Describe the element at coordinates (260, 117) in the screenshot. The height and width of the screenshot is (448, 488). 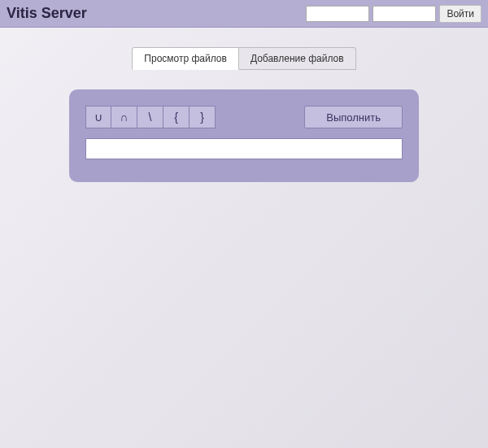
I see `spacer` at that location.